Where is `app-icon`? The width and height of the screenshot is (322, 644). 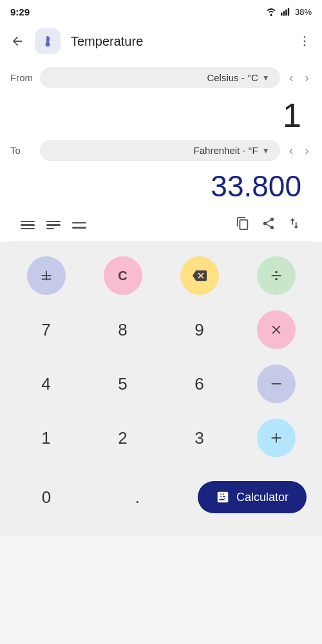 app-icon is located at coordinates (48, 41).